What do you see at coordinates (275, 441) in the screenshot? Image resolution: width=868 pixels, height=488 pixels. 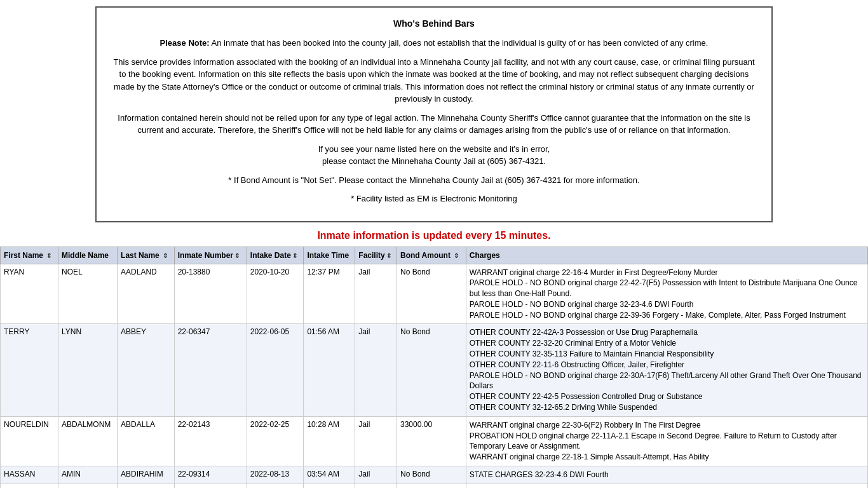 I see `cell-intake-date: 2022-02-25` at bounding box center [275, 441].